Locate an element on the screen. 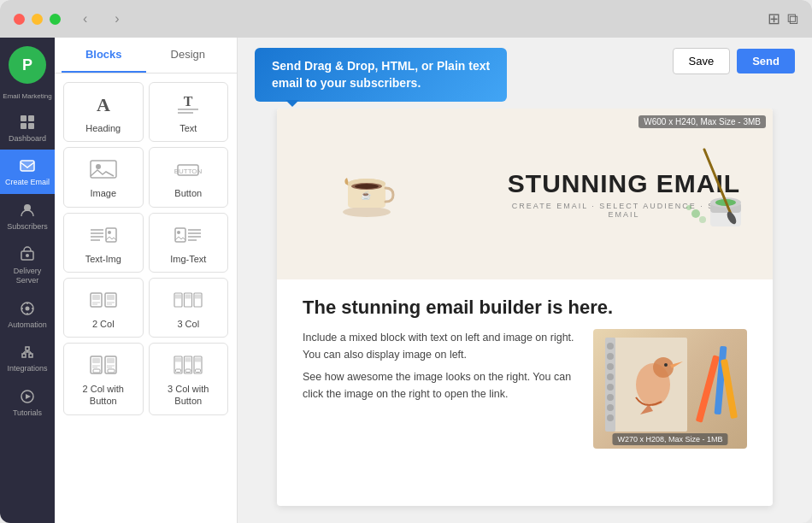 Image resolution: width=812 pixels, height=523 pixels. automation-icon is located at coordinates (27, 309).